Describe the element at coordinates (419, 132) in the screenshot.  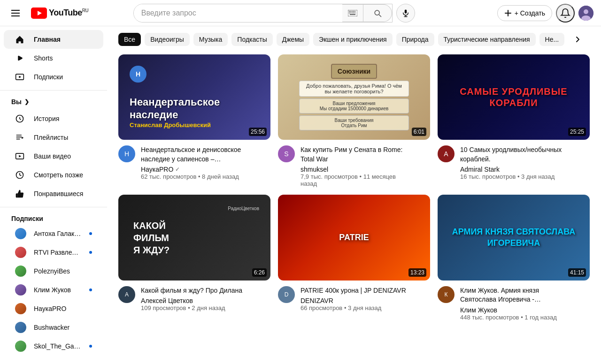
I see `video-duration-v2: 6:01` at that location.